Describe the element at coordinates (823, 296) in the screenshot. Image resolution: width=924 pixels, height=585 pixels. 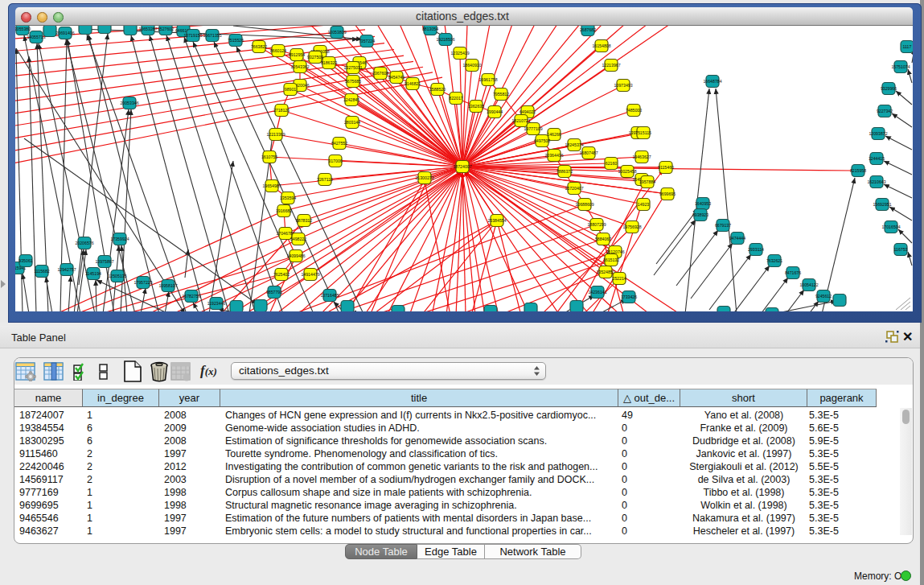
I see `svg-text: 9245612` at that location.